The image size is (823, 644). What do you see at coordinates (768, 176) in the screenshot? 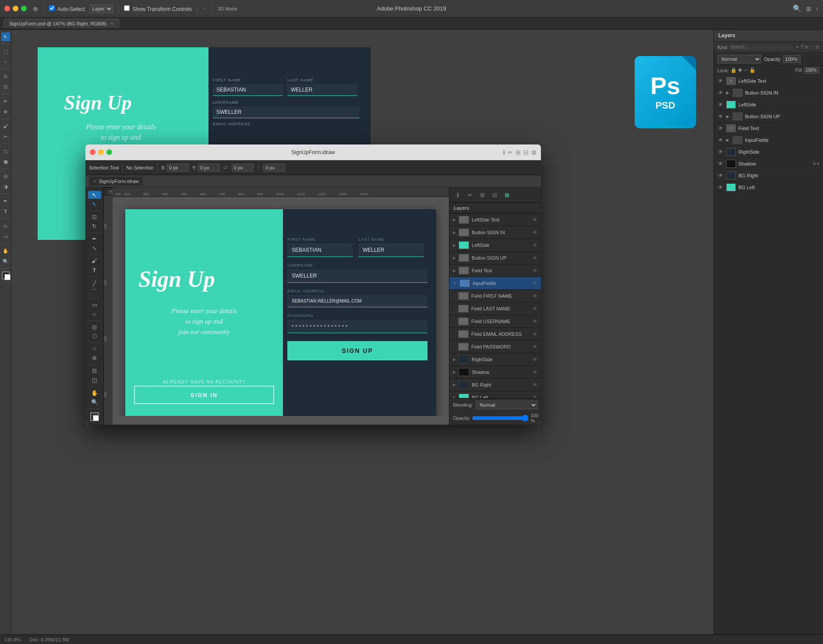
I see `layer-item-bg-right: 👁 BG Right` at bounding box center [768, 176].